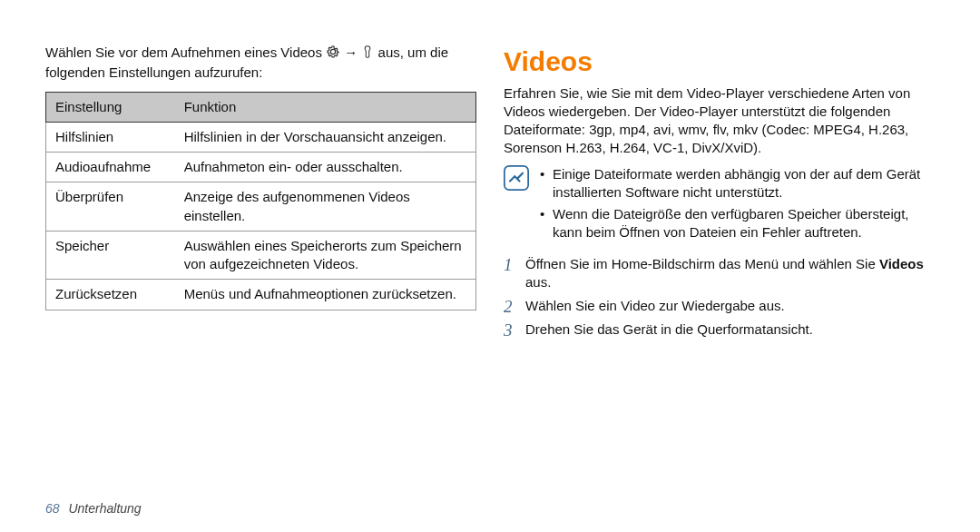 This screenshot has width=980, height=532. What do you see at coordinates (111, 207) in the screenshot?
I see `cell-setting: Überprüfen` at bounding box center [111, 207].